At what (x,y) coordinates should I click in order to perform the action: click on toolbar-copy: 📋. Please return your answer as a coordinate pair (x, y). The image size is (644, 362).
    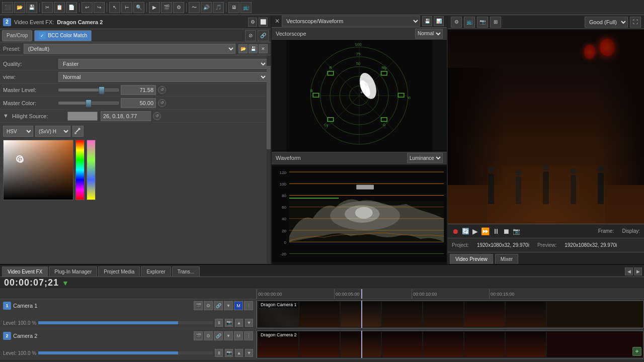
    Looking at the image, I should click on (59, 8).